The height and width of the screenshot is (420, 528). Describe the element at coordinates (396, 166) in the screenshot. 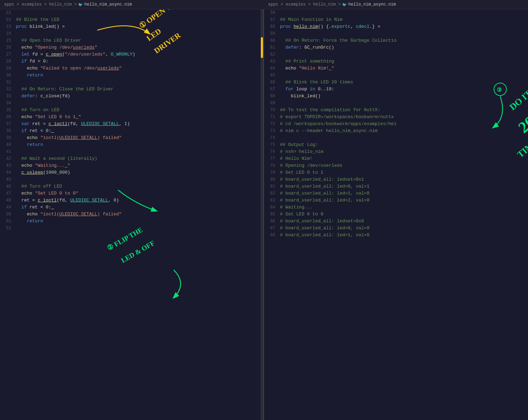

I see `code-line: 78 # Opening /dev/userleds` at that location.